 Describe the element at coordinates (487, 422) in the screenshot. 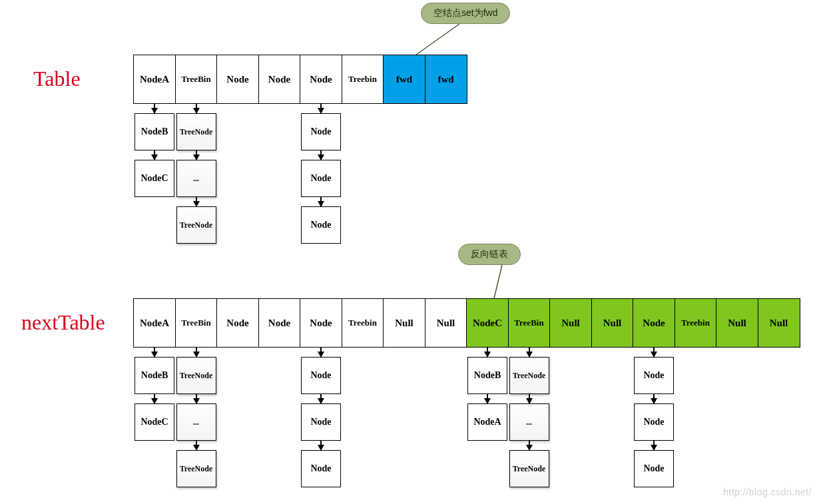

I see `next-chain8-1: NodeA` at that location.